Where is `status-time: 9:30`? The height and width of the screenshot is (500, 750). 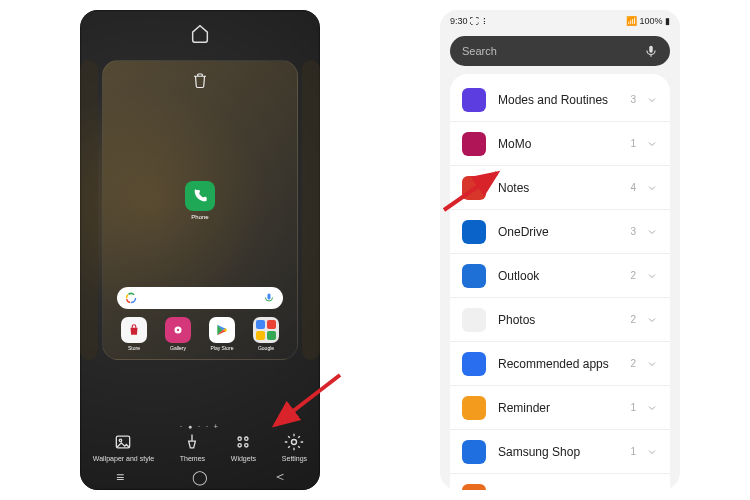 status-time: 9:30 is located at coordinates (459, 21).